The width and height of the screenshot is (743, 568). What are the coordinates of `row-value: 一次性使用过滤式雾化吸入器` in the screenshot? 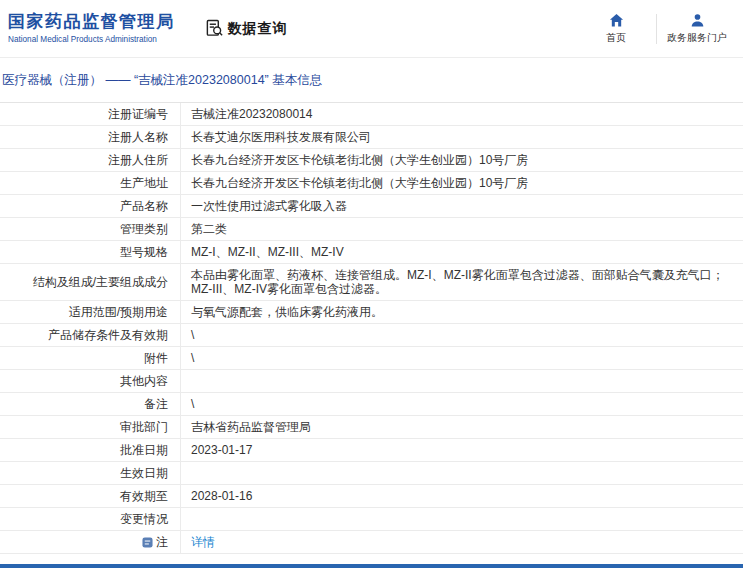 It's located at (462, 206).